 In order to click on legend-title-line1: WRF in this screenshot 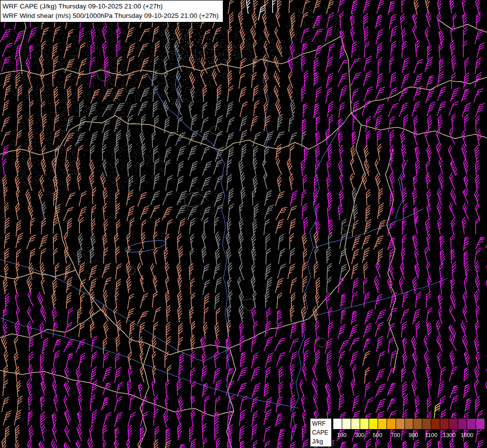, I will do `click(320, 424)`.